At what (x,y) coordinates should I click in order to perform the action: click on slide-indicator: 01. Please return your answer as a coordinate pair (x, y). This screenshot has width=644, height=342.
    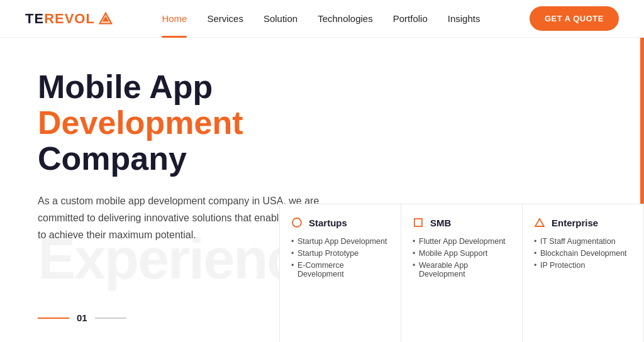
    Looking at the image, I should click on (82, 318).